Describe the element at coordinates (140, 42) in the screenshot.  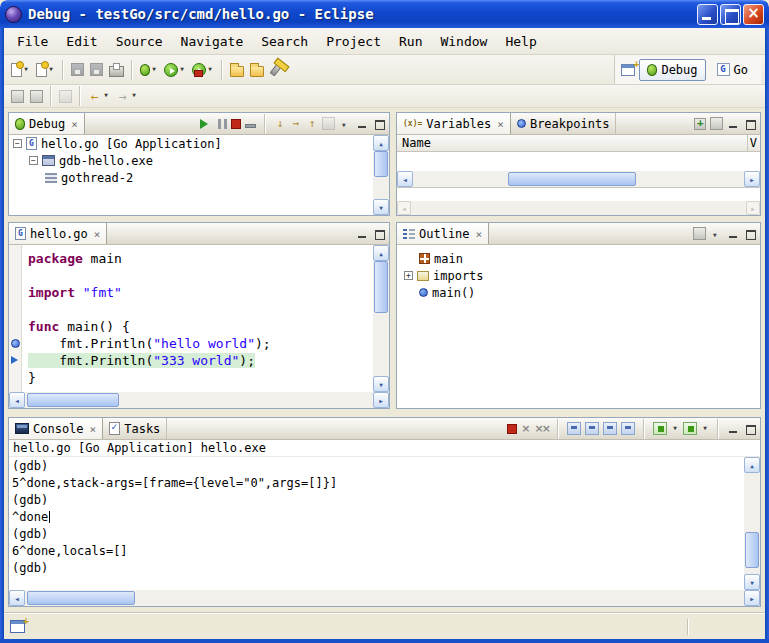
I see `menu-source: Source` at that location.